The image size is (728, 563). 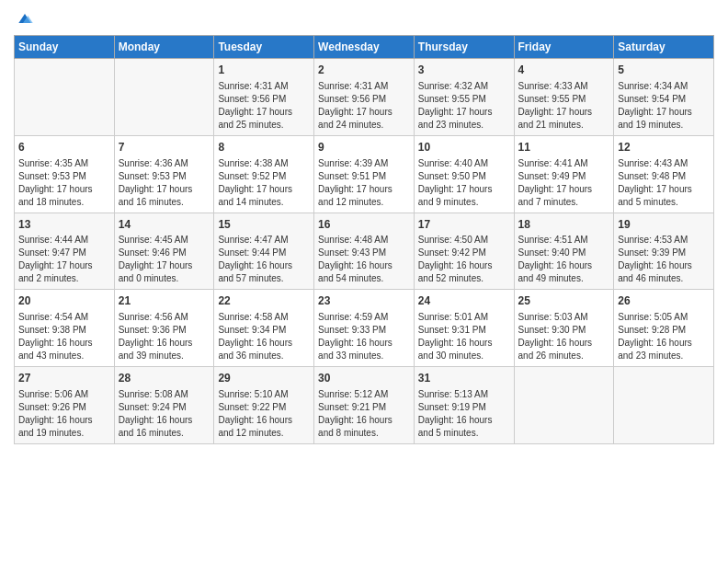 I want to click on calendar-cell: 26Sunrise: 5:05 AMSunset: 9:28 PMDayligh…, so click(x=664, y=328).